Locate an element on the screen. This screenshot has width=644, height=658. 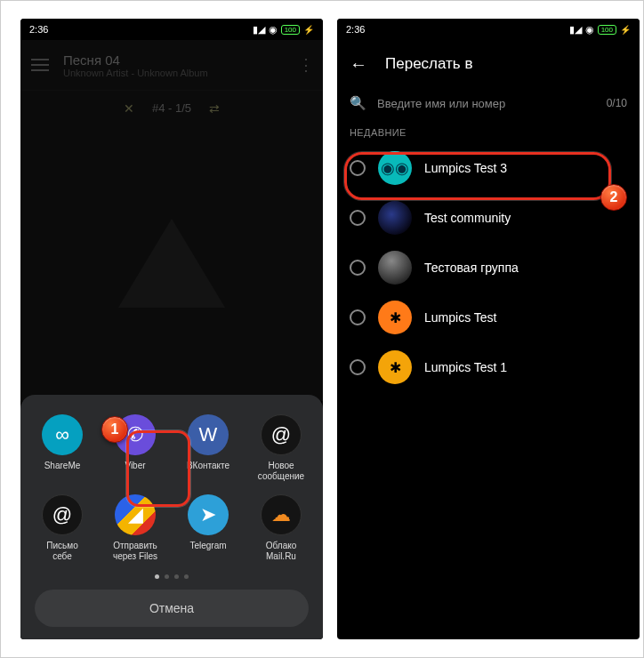
contact-name: Lumpics Test 1 is located at coordinates (466, 367).